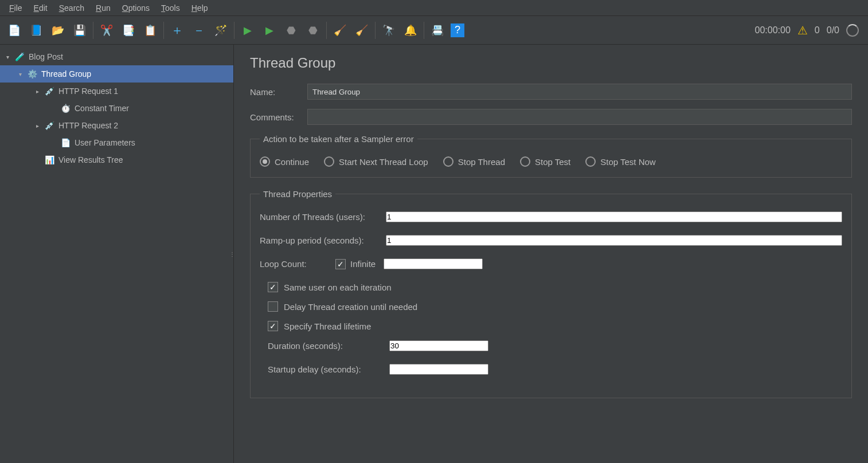 Image resolution: width=868 pixels, height=463 pixels. I want to click on radio-label: Stop Test Now, so click(628, 162).